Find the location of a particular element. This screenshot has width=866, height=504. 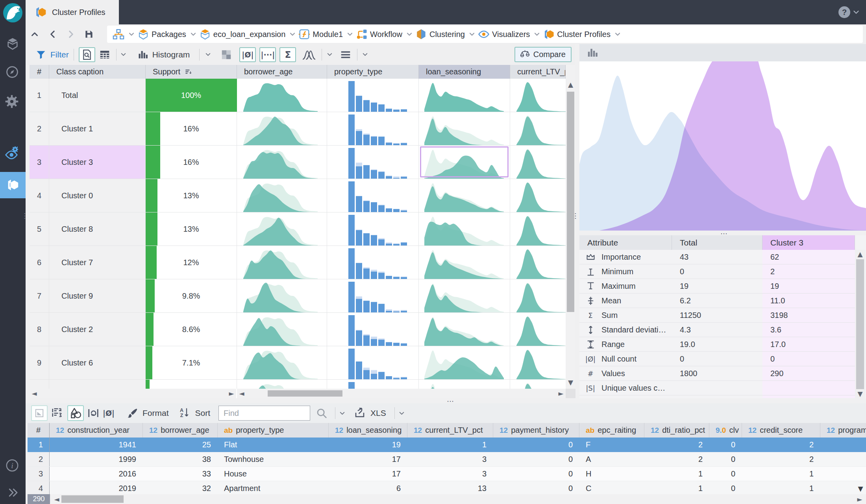

data-col-header-num: # is located at coordinates (39, 430).